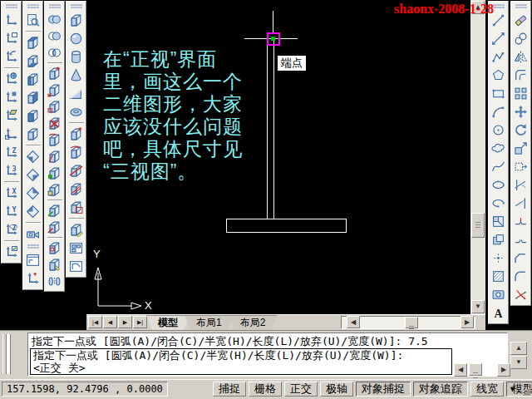  What do you see at coordinates (504, 370) in the screenshot?
I see `command-scroll-right-button: ▶` at bounding box center [504, 370].